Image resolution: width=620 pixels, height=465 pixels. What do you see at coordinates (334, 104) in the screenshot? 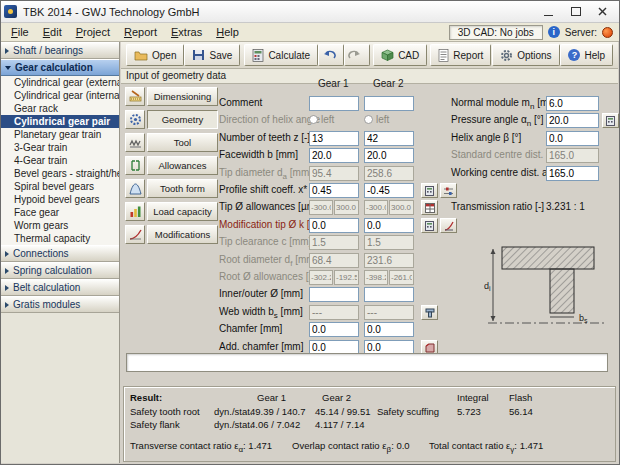
I see `comment-gear1-input` at bounding box center [334, 104].